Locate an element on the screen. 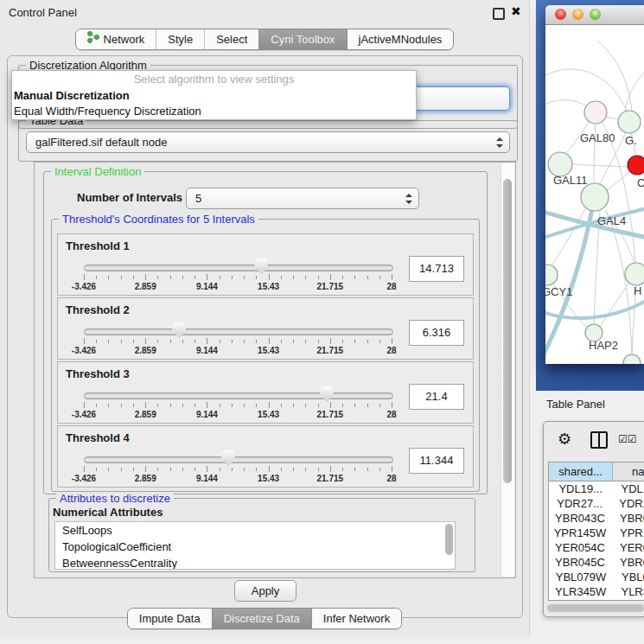 Image resolution: width=644 pixels, height=644 pixels. cell-shared-name: YBL079W is located at coordinates (581, 577).